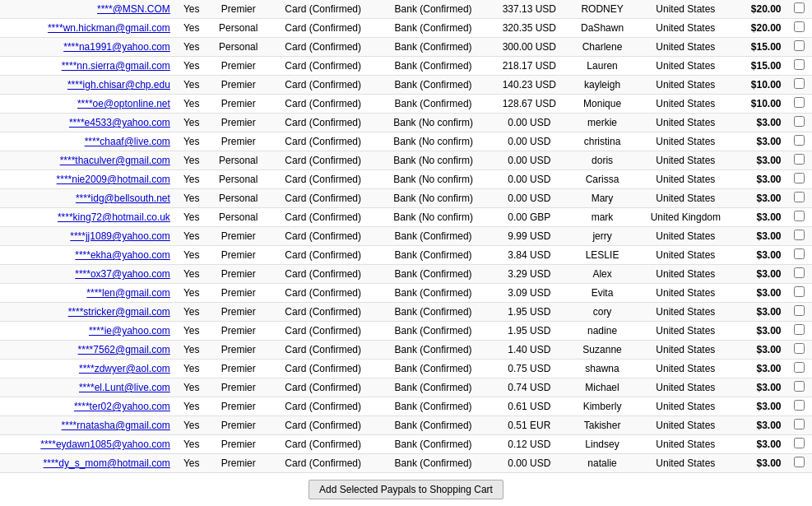  I want to click on email-cell: ****ox37@yahoo.com, so click(87, 275).